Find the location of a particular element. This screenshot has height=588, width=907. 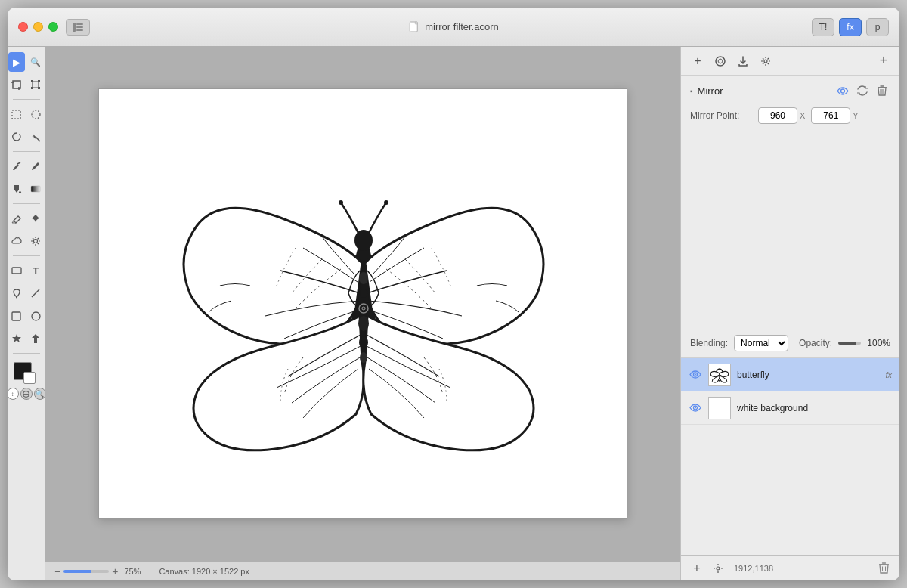

x-value-field is located at coordinates (778, 116).